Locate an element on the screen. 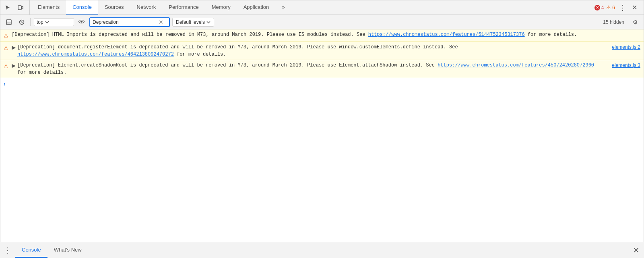 The height and width of the screenshot is (258, 644). log-source-2: elements.js:2 is located at coordinates (626, 47).